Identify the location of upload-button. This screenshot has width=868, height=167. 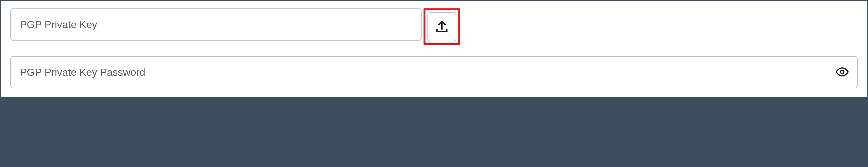
(442, 27).